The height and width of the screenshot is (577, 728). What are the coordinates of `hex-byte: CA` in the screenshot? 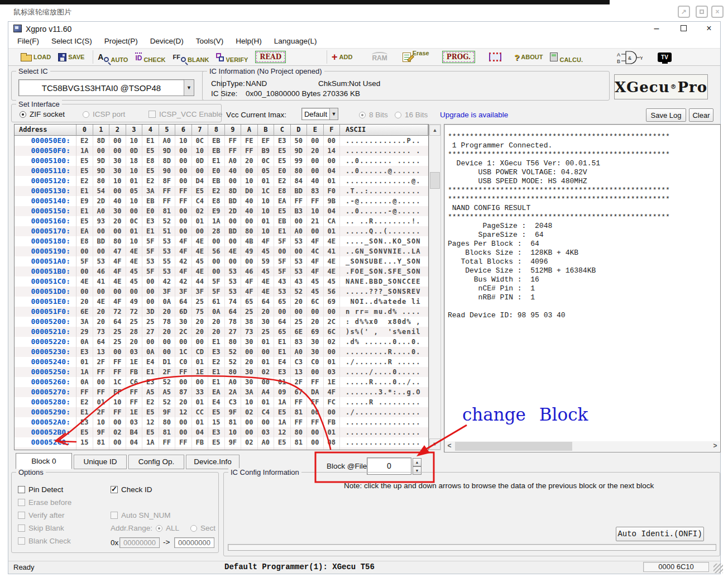 It's located at (332, 221).